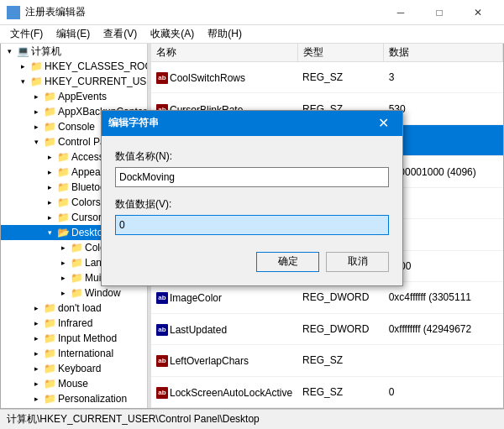 The height and width of the screenshot is (429, 504). What do you see at coordinates (328, 77) in the screenshot?
I see `table-row: ab CoolSwitchRows REG_SZ 3` at bounding box center [328, 77].